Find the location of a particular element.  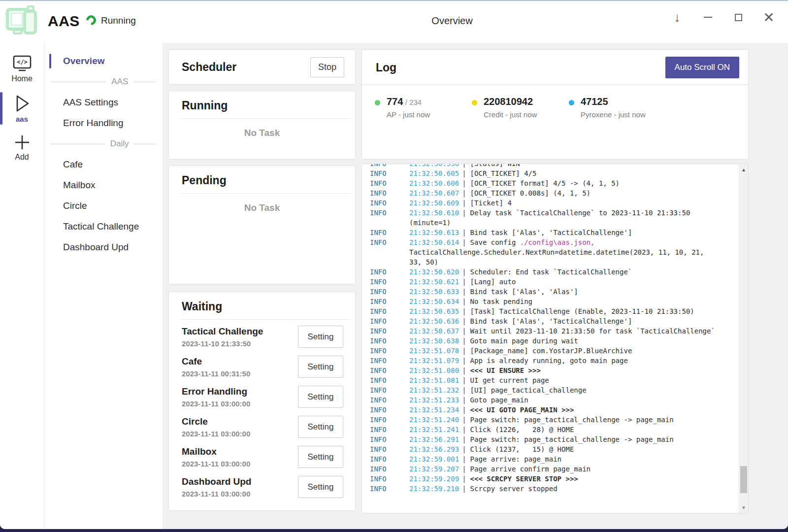

nav-item-circle: Circle is located at coordinates (103, 206).